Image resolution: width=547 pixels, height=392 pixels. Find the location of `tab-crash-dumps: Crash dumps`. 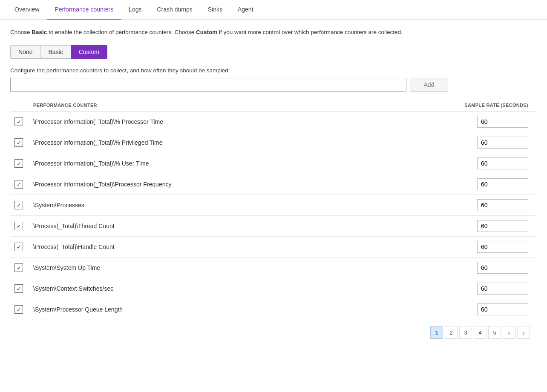

tab-crash-dumps: Crash dumps is located at coordinates (175, 10).